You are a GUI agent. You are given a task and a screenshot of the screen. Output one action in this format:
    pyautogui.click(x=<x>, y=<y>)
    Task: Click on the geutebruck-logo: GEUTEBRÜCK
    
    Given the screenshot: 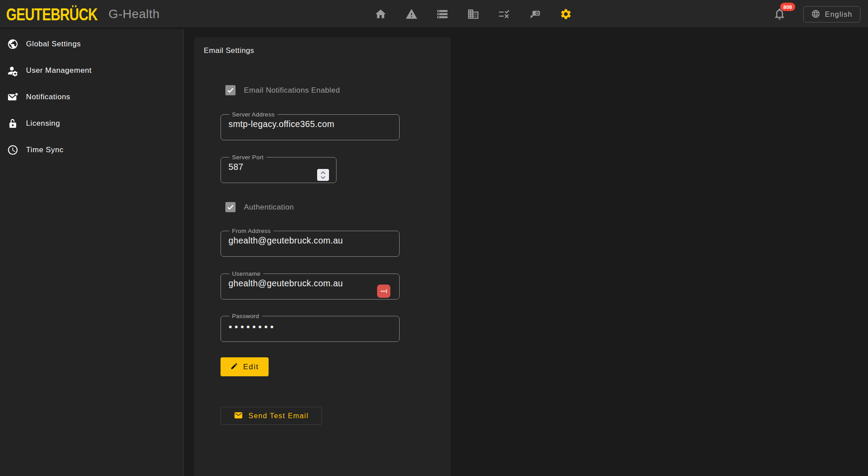 What is the action you would take?
    pyautogui.click(x=52, y=15)
    